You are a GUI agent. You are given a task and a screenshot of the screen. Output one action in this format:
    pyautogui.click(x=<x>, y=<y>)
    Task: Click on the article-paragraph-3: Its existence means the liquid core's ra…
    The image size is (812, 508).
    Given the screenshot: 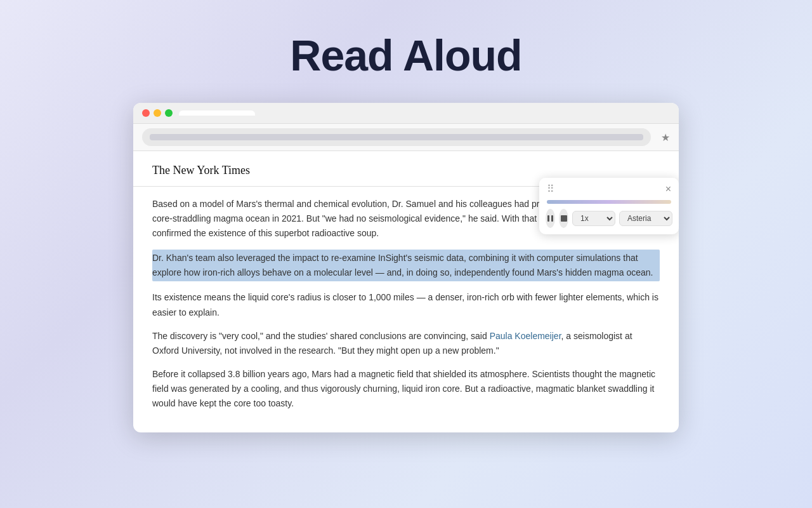 What is the action you would take?
    pyautogui.click(x=406, y=305)
    